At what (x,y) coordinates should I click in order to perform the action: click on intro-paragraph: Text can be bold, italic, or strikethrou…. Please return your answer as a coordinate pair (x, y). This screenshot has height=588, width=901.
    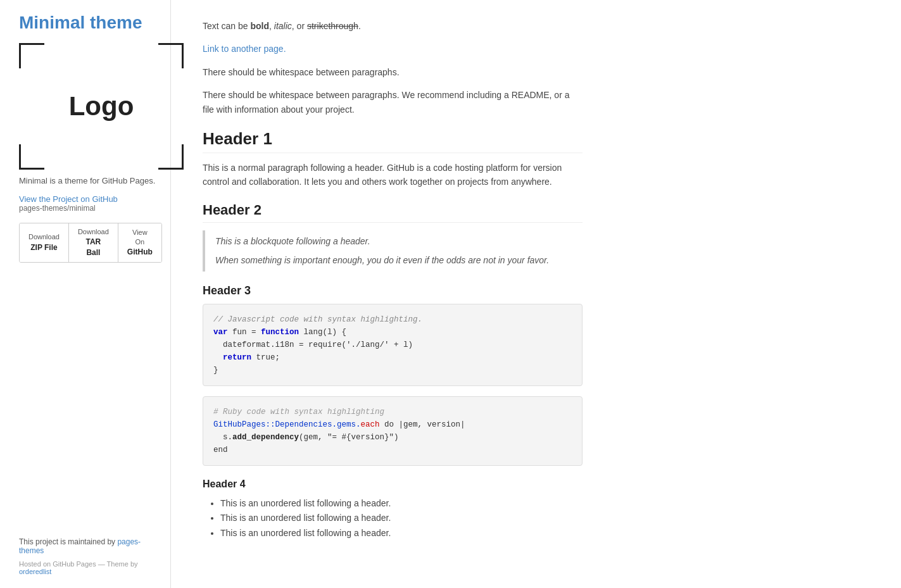
    Looking at the image, I should click on (393, 26).